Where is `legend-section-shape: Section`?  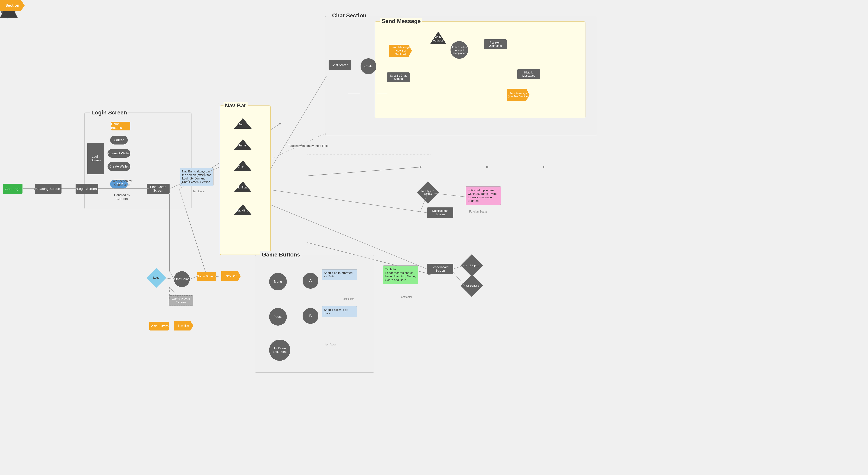
legend-section-shape: Section is located at coordinates (12, 5).